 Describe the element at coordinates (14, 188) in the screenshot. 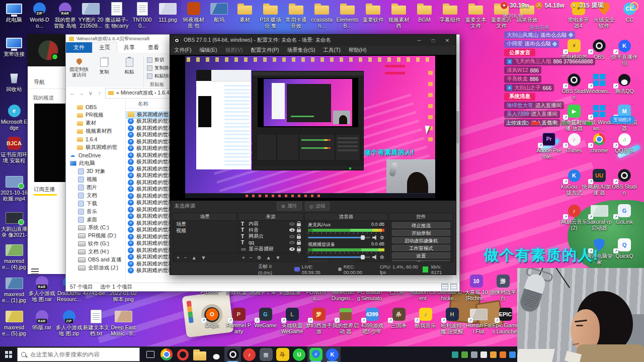

I see `desktop-icon: ↗ 2021-10-16 欧服.mp4` at that location.